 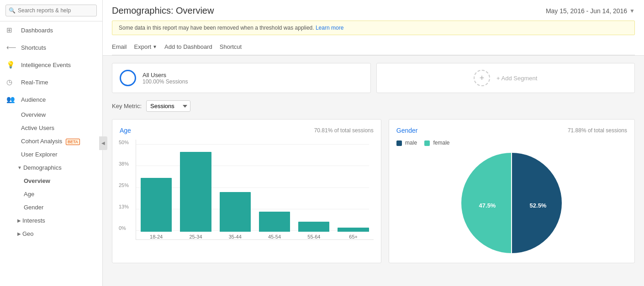 What do you see at coordinates (437, 143) in the screenshot?
I see `legend-female: female` at bounding box center [437, 143].